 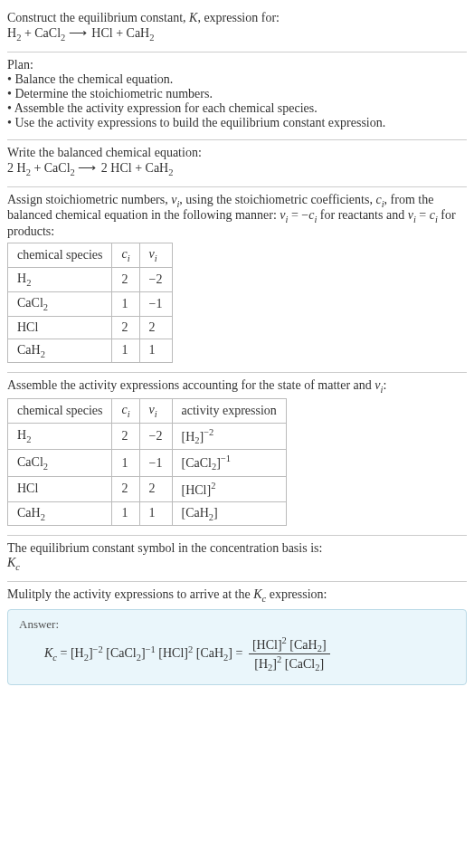 I want to click on cell-activity: [CaH2], so click(x=229, y=514).